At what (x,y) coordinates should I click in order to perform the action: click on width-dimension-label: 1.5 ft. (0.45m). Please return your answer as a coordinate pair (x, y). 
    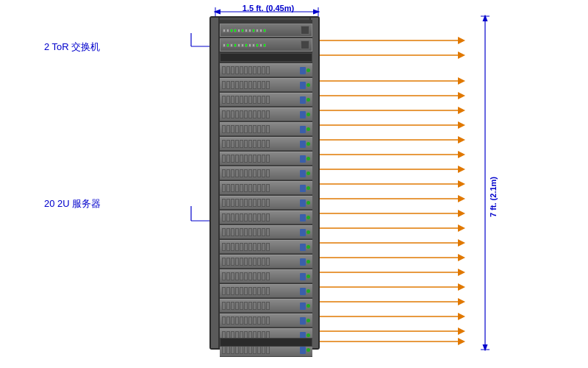
    Looking at the image, I should click on (268, 8).